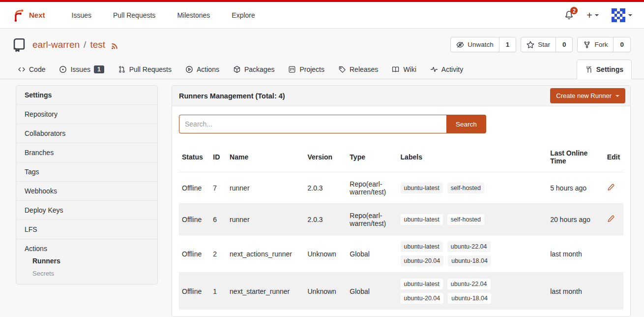 The height and width of the screenshot is (317, 644). I want to click on sidebar-item-branches: Branches, so click(87, 153).